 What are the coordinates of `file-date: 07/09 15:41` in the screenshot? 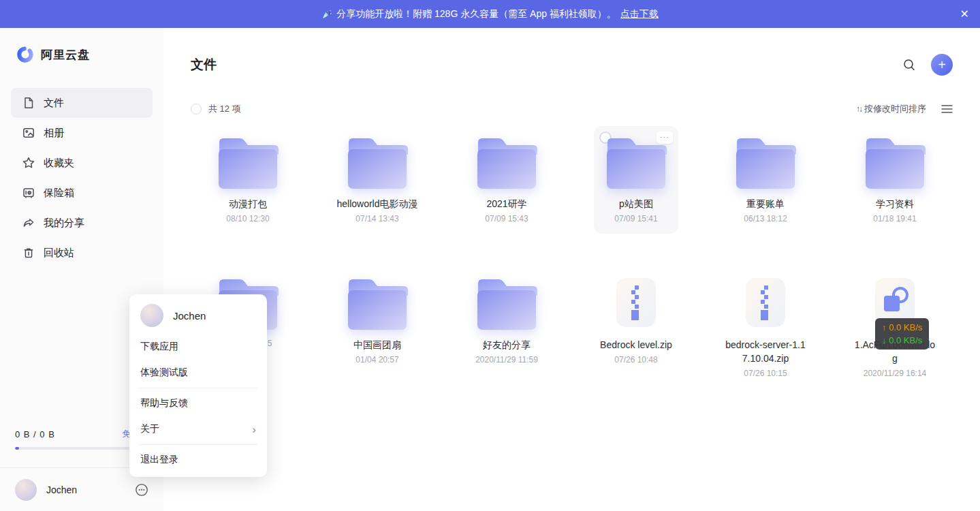 It's located at (636, 219).